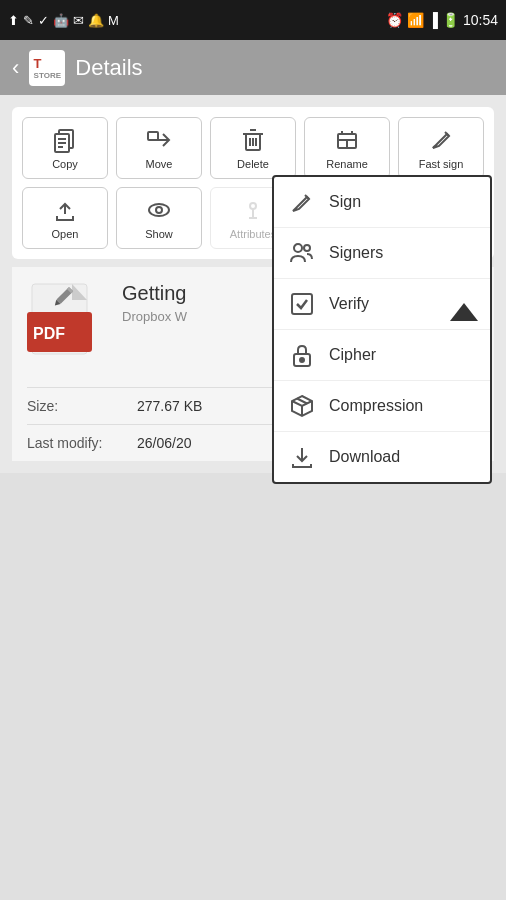 The image size is (506, 900). I want to click on fastsign-button: Fast sign, so click(441, 148).